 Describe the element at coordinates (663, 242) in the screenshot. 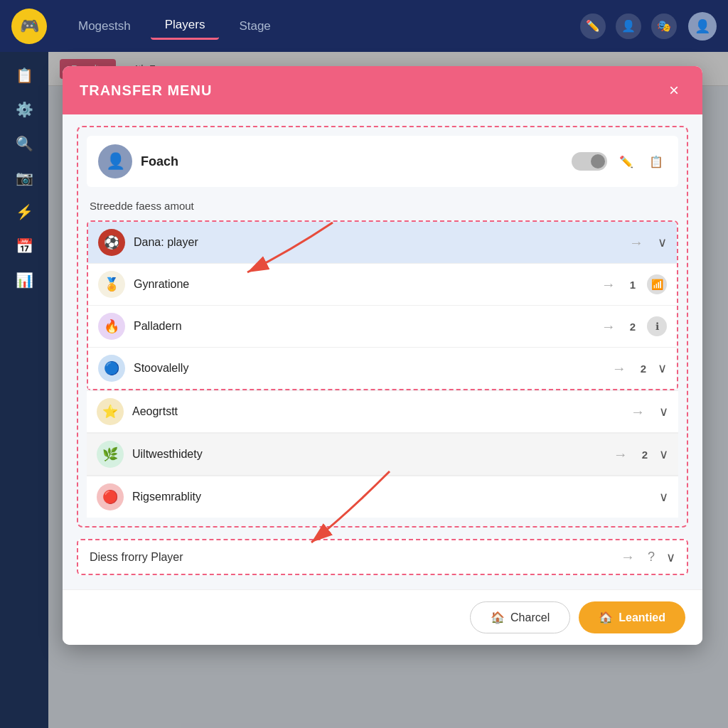

I see `chevron-icon-dana: ∨` at that location.